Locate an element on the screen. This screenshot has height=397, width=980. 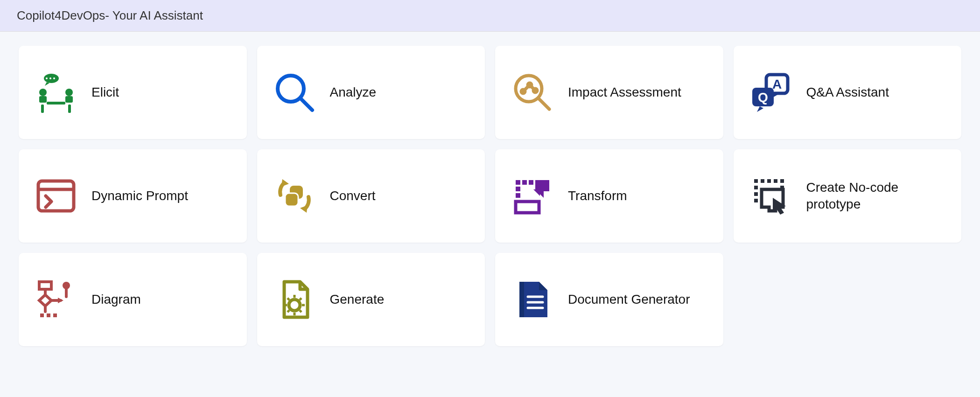
prototype-icon is located at coordinates (771, 196).